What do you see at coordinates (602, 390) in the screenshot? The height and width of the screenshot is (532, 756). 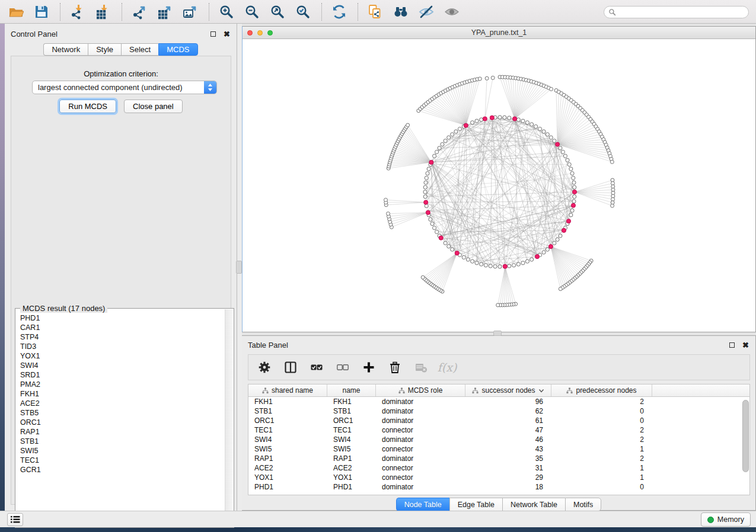 I see `column-header-predecessor-nodes: predecessor nodes` at bounding box center [602, 390].